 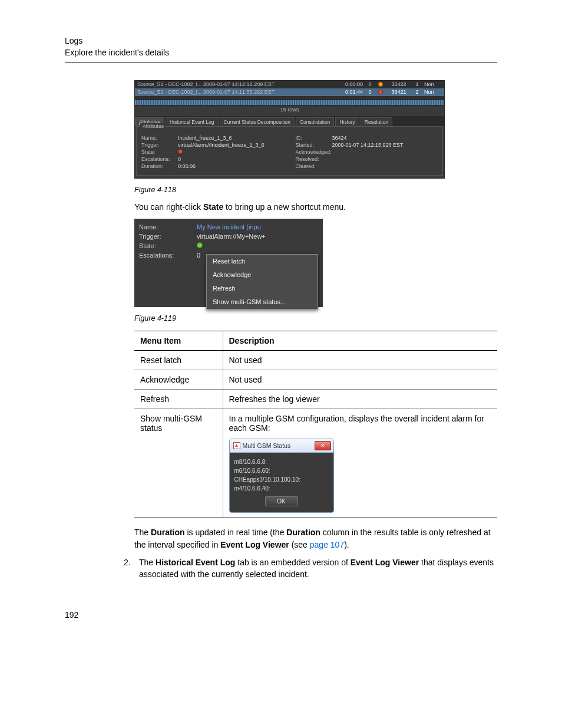 I want to click on menu-item-reset-latch: Reset latch, so click(x=262, y=262).